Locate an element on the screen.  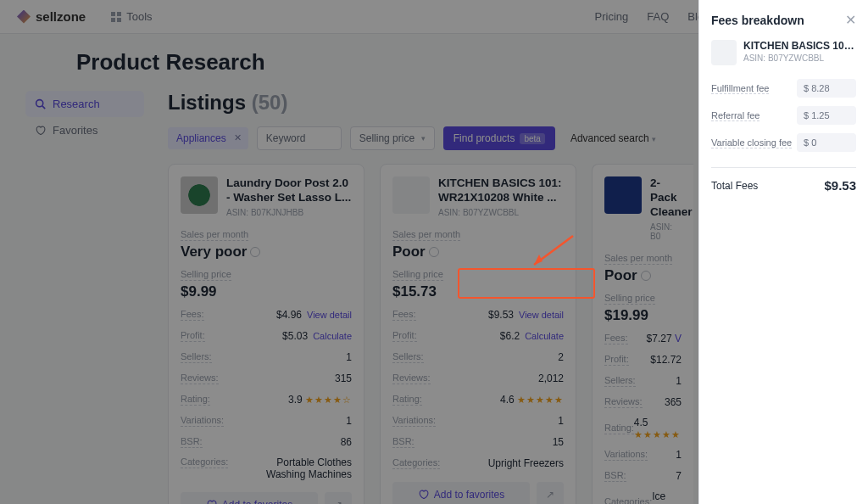
spm-value: Poor is located at coordinates (409, 252).